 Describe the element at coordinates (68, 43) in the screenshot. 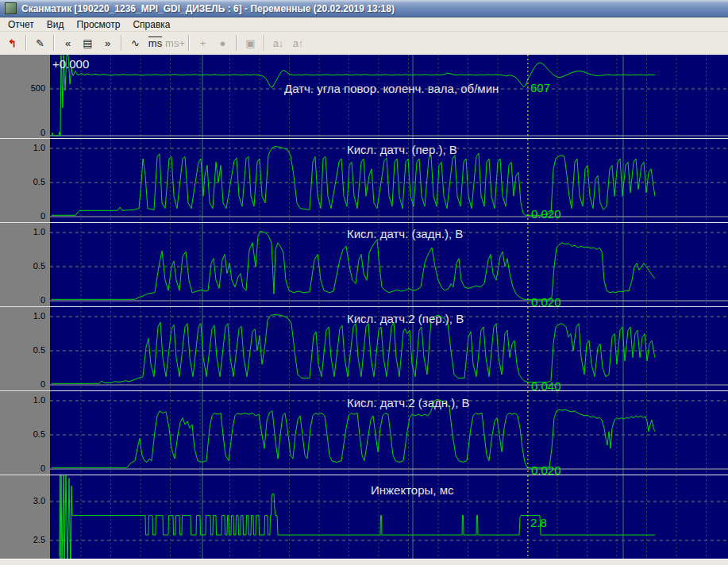

I see `prev-page-icon: «` at that location.